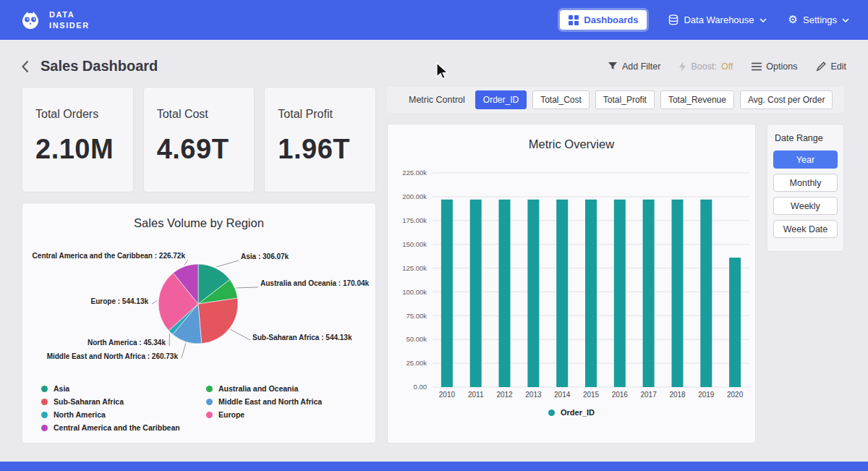 This screenshot has height=471, width=868. I want to click on bar-2012, so click(505, 294).